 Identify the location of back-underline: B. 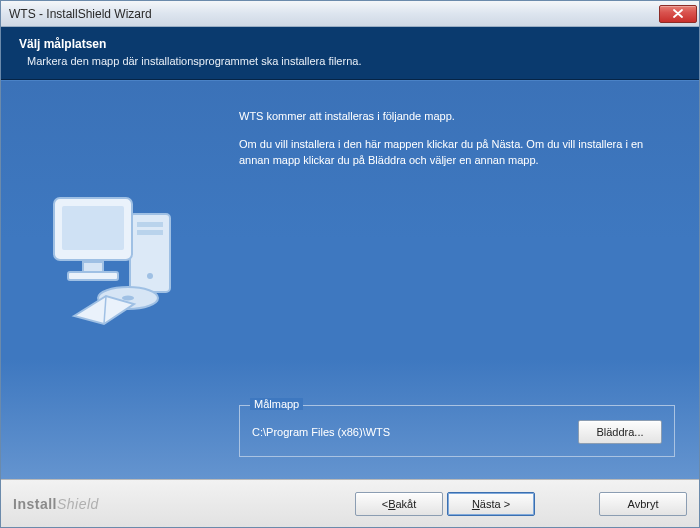
(392, 504).